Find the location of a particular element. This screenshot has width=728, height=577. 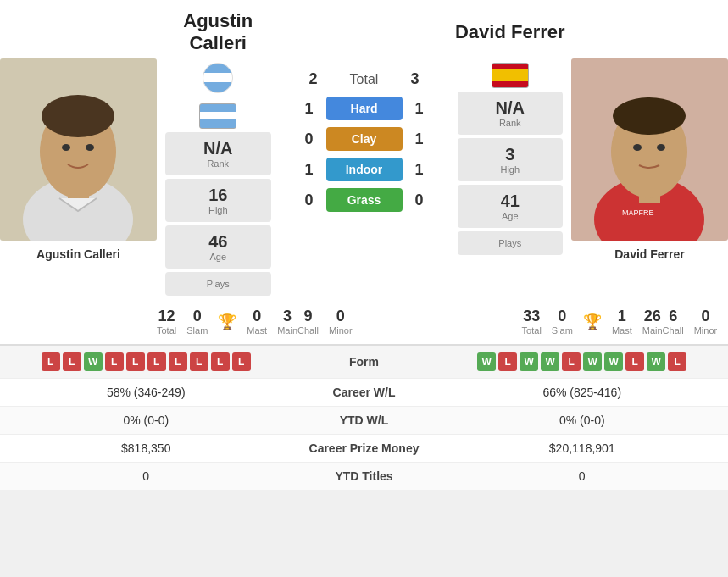

p2-main-stat: 26 Main is located at coordinates (653, 322).